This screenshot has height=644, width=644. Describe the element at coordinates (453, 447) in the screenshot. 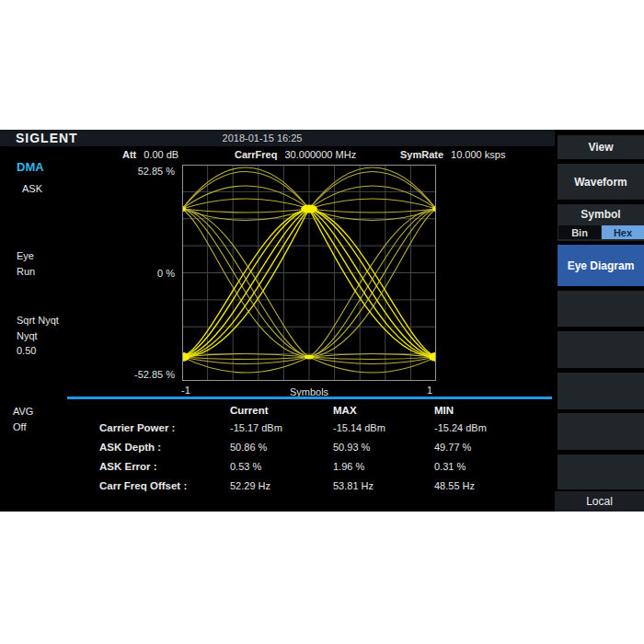

I see `row-min: 49.77 %` at that location.